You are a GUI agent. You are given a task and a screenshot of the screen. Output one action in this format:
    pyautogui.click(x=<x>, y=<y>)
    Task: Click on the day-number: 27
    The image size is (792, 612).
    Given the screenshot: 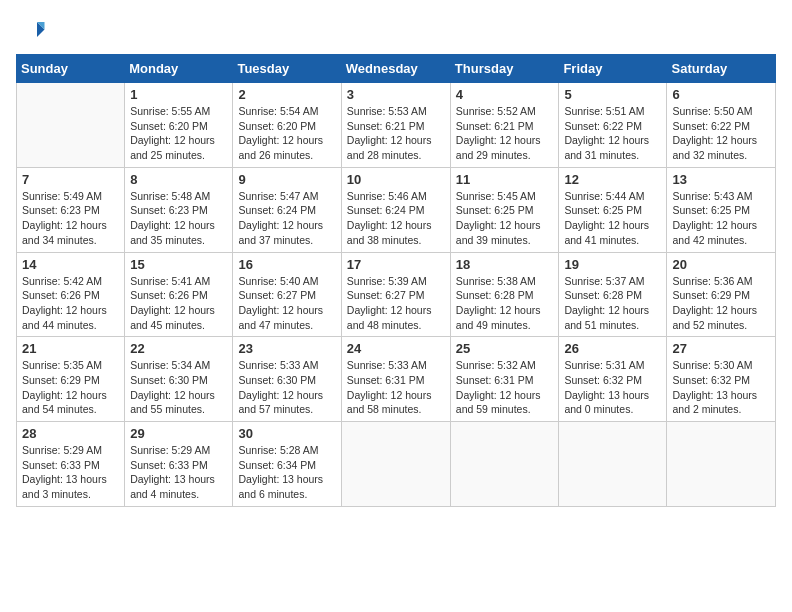 What is the action you would take?
    pyautogui.click(x=721, y=348)
    